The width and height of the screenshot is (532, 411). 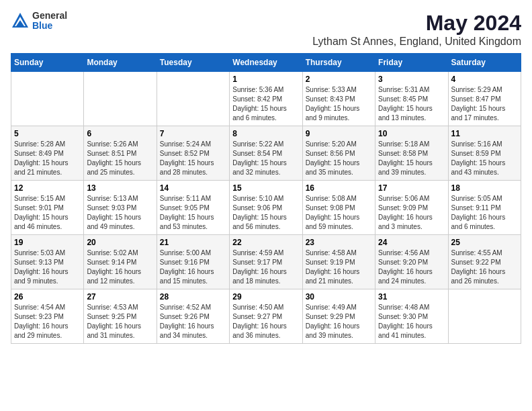 I want to click on calendar-cell: 23Sunrise: 4:58 AM Sunset: 9:19 PM Dayli…, so click(x=339, y=262).